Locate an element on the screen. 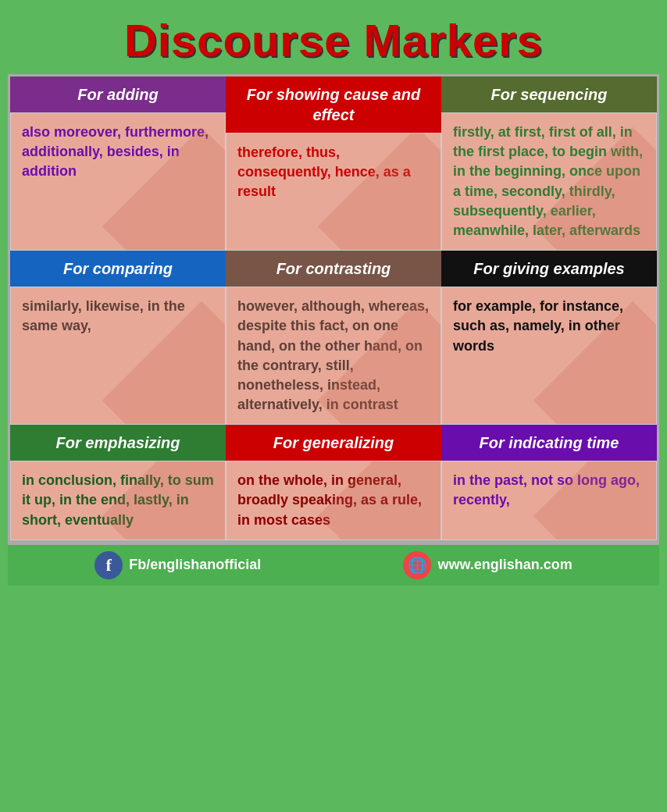 The width and height of the screenshot is (667, 812). cell-body-r2-c2: in the past, not so long ago, recently, is located at coordinates (549, 500).